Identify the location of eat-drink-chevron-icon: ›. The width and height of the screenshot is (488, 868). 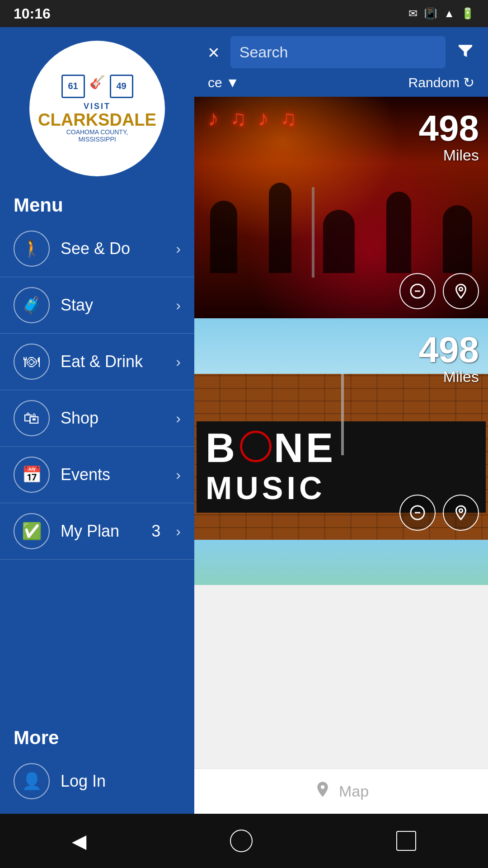
(178, 362).